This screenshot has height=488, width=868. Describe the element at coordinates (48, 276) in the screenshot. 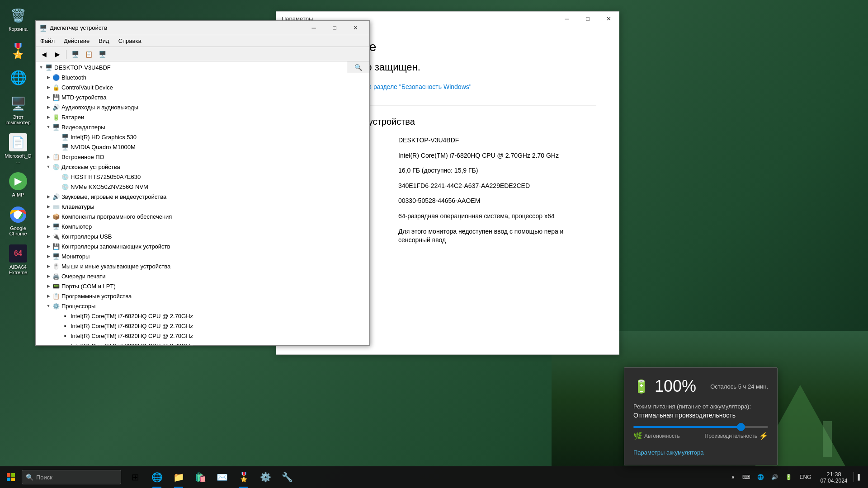

I see `print-expander: ▶` at that location.